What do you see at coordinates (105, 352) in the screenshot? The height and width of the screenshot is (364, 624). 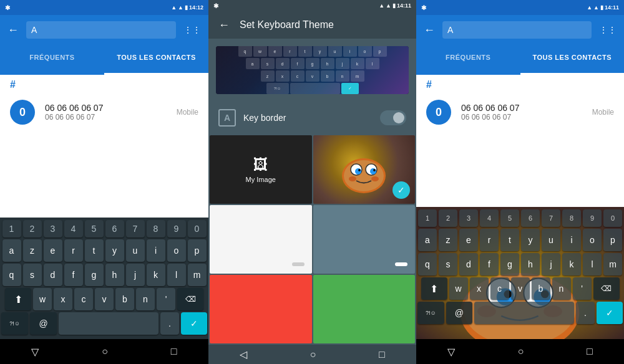 I see `nav-home-left: ○` at bounding box center [105, 352].